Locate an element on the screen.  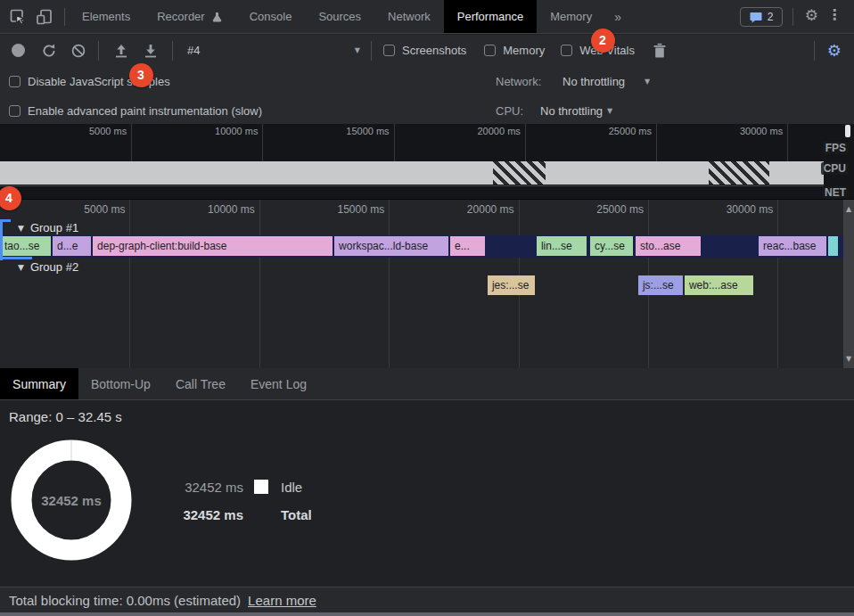
learn-more-link: Learn more is located at coordinates (282, 601).